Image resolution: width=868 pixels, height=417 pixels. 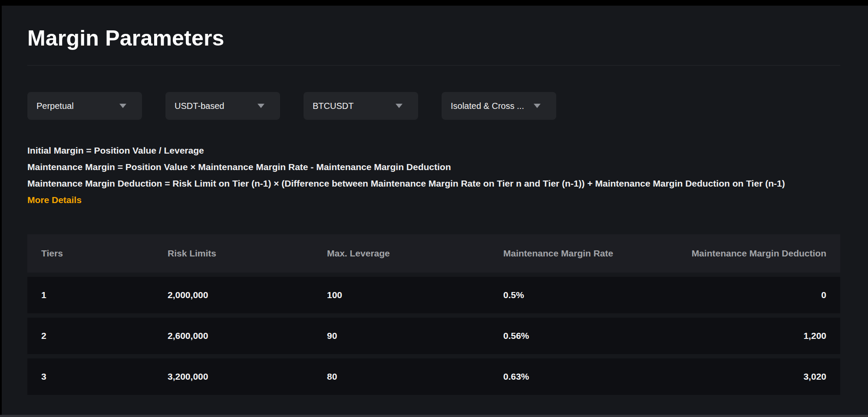 I want to click on tier-cell: 3, so click(x=90, y=377).